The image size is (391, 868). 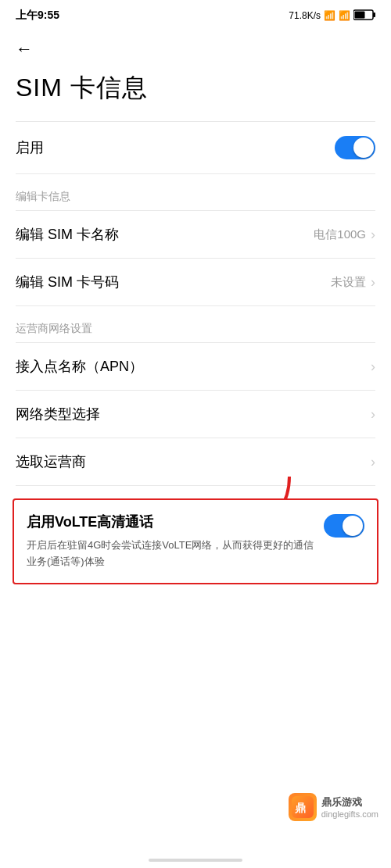 What do you see at coordinates (170, 554) in the screenshot?
I see `volte-desc: 开启后在驻留4G时会尝试连接VoLTE网络，从而获得更好的通信业务(通话等)体验` at bounding box center [170, 554].